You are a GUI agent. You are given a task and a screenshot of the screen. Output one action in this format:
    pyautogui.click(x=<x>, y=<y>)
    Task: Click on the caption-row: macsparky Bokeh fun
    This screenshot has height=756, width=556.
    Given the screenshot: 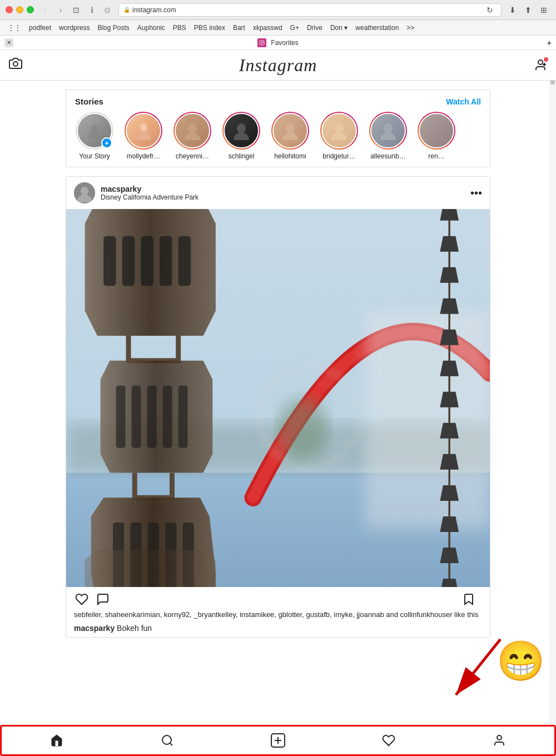 What is the action you would take?
    pyautogui.click(x=278, y=630)
    